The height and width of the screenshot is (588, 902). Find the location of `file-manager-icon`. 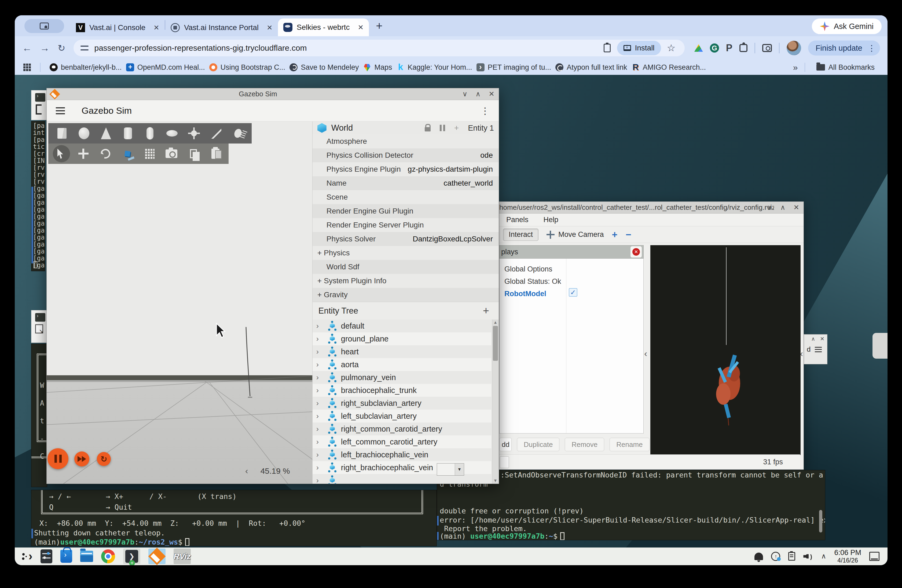

file-manager-icon is located at coordinates (87, 556).